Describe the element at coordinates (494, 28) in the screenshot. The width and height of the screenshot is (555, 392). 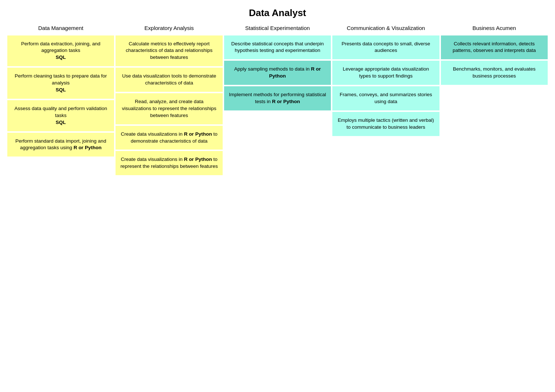
I see `column-header: Business Acumen` at that location.